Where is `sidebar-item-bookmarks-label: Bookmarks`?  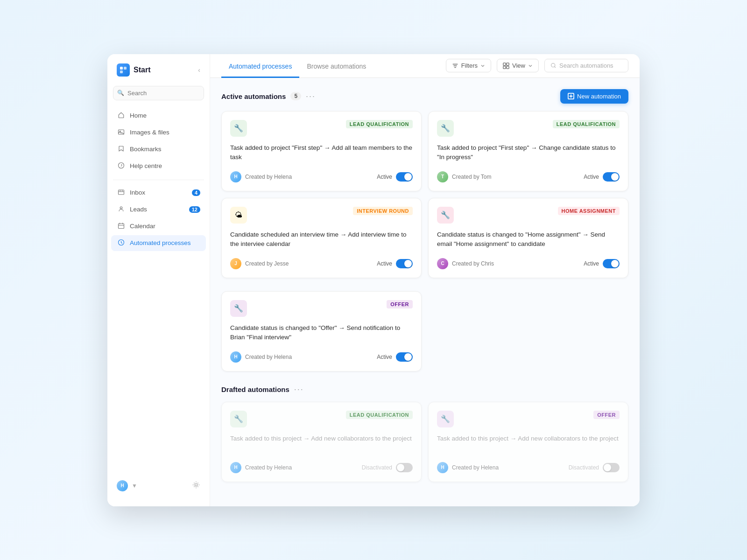 sidebar-item-bookmarks-label: Bookmarks is located at coordinates (146, 149).